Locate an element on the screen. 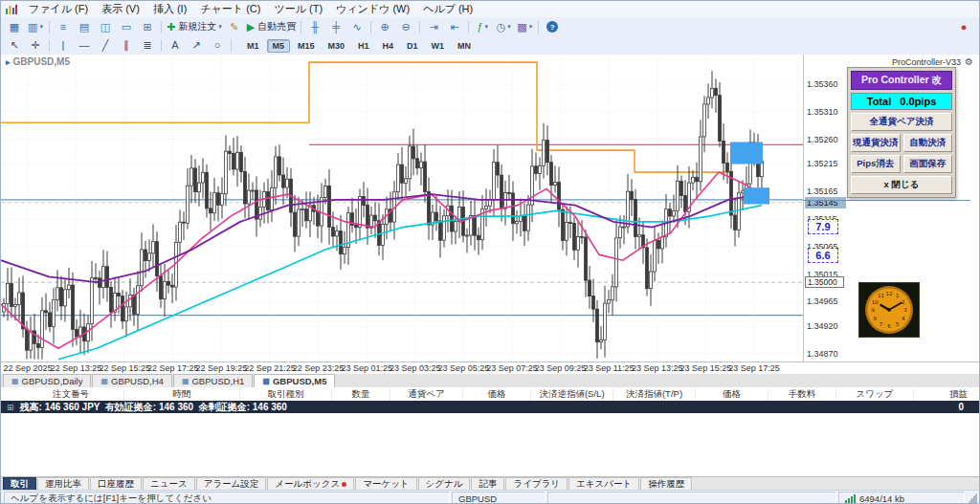 The width and height of the screenshot is (980, 504). timeframe-w1-button: W1 is located at coordinates (438, 46).